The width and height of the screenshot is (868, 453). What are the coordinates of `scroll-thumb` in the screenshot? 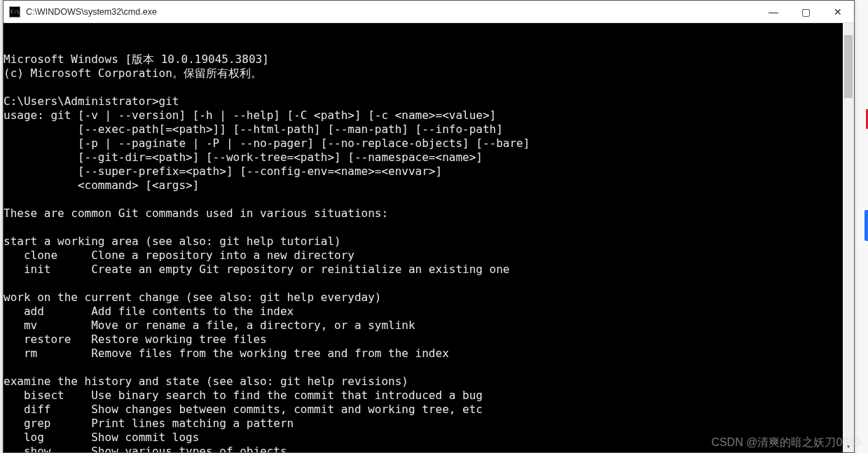 It's located at (848, 67).